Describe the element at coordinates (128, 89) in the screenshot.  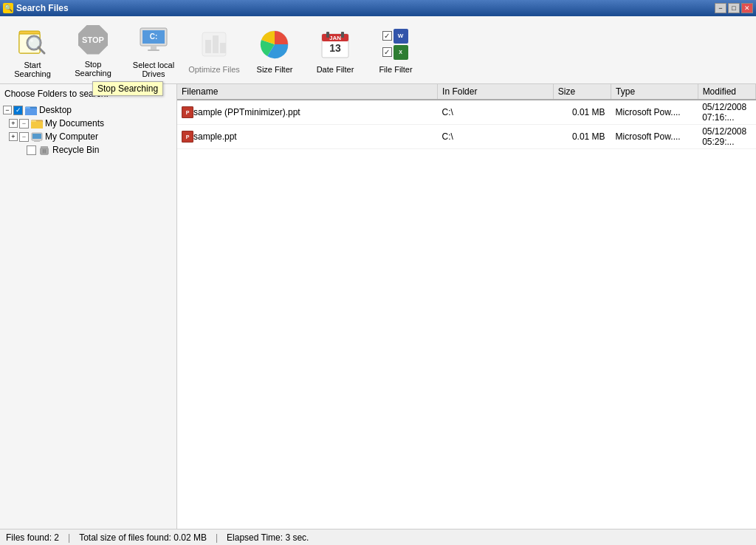
I see `tooltip: Stop Searching` at that location.